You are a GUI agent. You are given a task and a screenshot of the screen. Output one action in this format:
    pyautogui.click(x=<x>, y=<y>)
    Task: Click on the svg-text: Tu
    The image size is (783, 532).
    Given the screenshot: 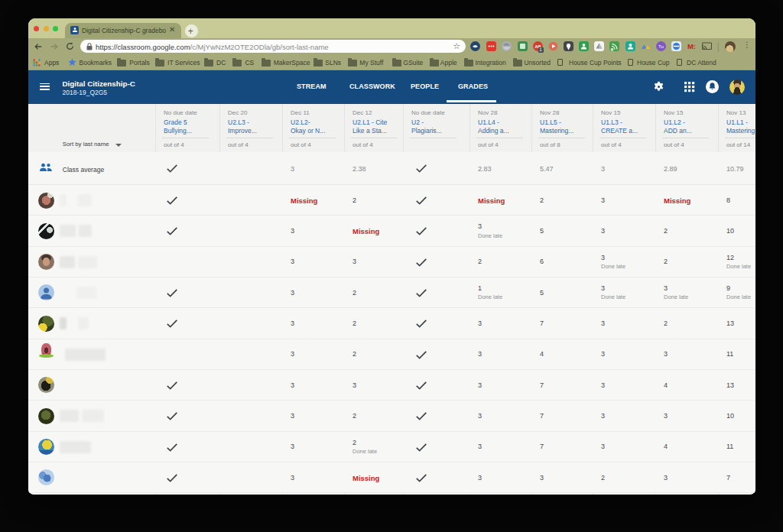 What is the action you would take?
    pyautogui.click(x=661, y=47)
    